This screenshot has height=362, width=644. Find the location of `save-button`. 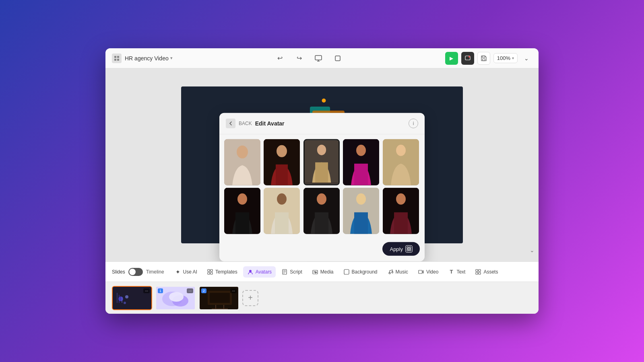

save-button is located at coordinates (484, 58).